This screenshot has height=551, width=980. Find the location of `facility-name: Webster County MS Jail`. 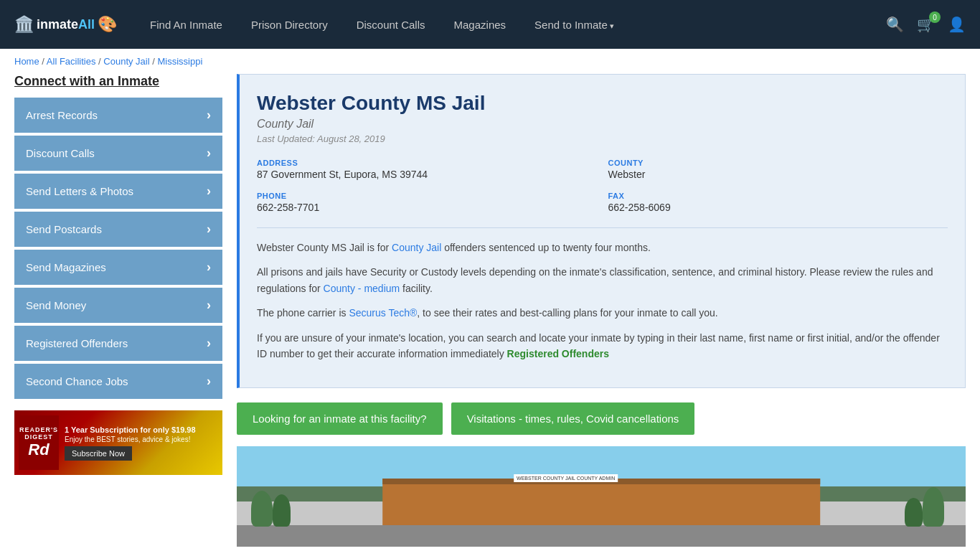

facility-name: Webster County MS Jail is located at coordinates (603, 103).